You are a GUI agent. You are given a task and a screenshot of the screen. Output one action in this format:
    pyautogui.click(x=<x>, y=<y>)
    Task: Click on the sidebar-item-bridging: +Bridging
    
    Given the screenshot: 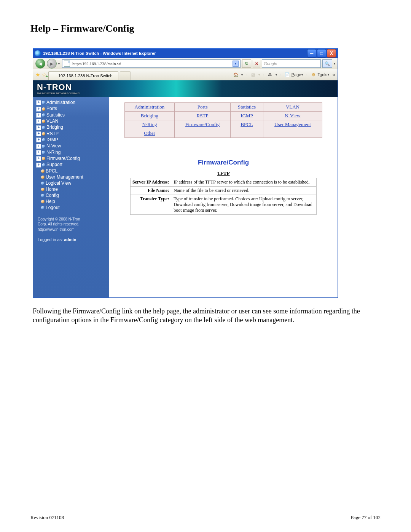 What is the action you would take?
    pyautogui.click(x=72, y=127)
    